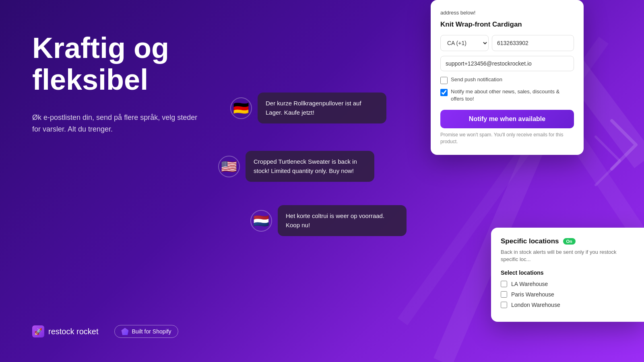 The height and width of the screenshot is (362, 644). Describe the element at coordinates (146, 331) in the screenshot. I see `shopify-badge: Built for Shopify` at that location.